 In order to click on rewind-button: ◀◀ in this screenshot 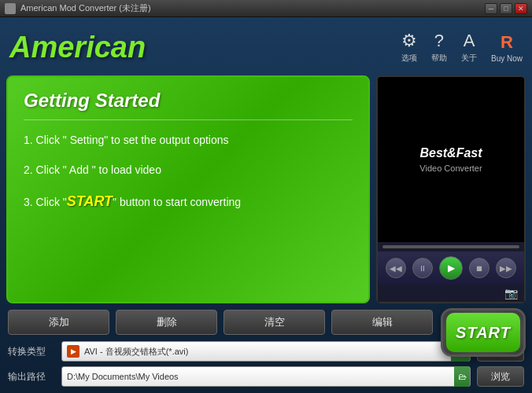, I will do `click(396, 268)`.